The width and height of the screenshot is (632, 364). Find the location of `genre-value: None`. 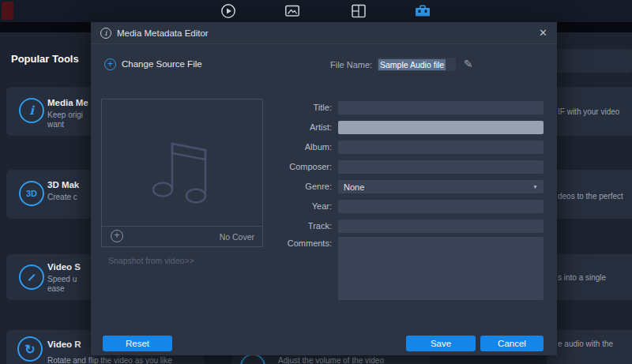

genre-value: None is located at coordinates (354, 187).